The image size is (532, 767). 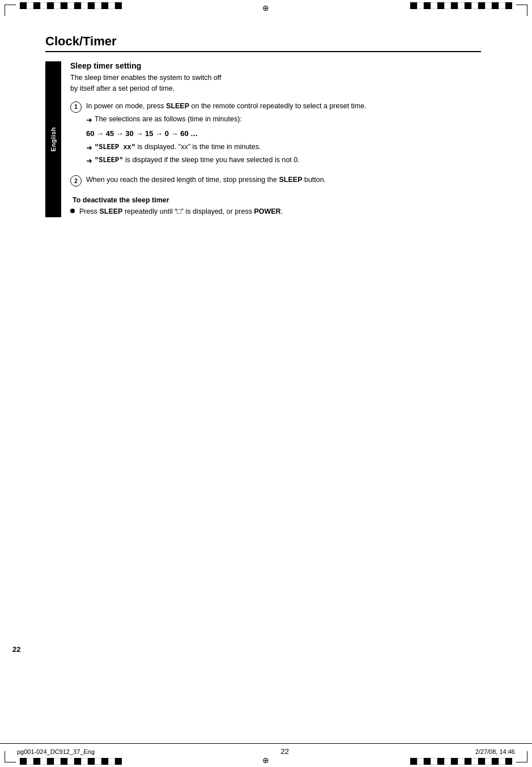 What do you see at coordinates (178, 147) in the screenshot?
I see `step1-arrow2-text: "SLEEP xx" is displayed. "xx" is the tim…` at bounding box center [178, 147].